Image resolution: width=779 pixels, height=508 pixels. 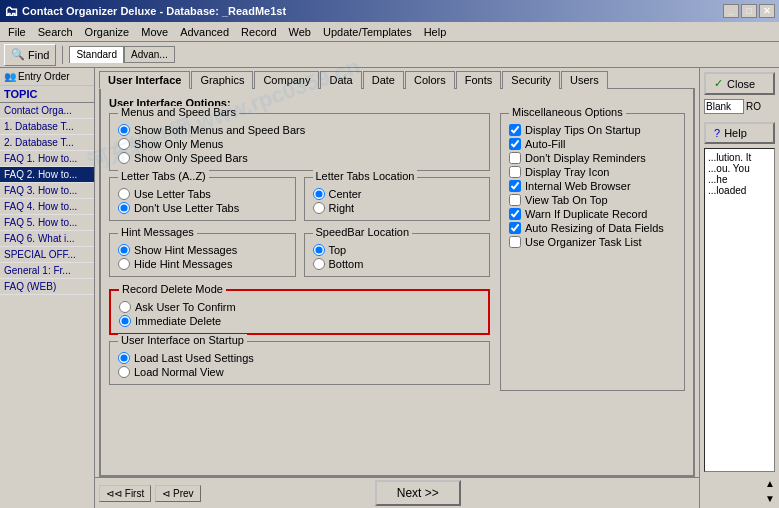 I want to click on list-item: FAQ 1. How to..., so click(x=47, y=159).